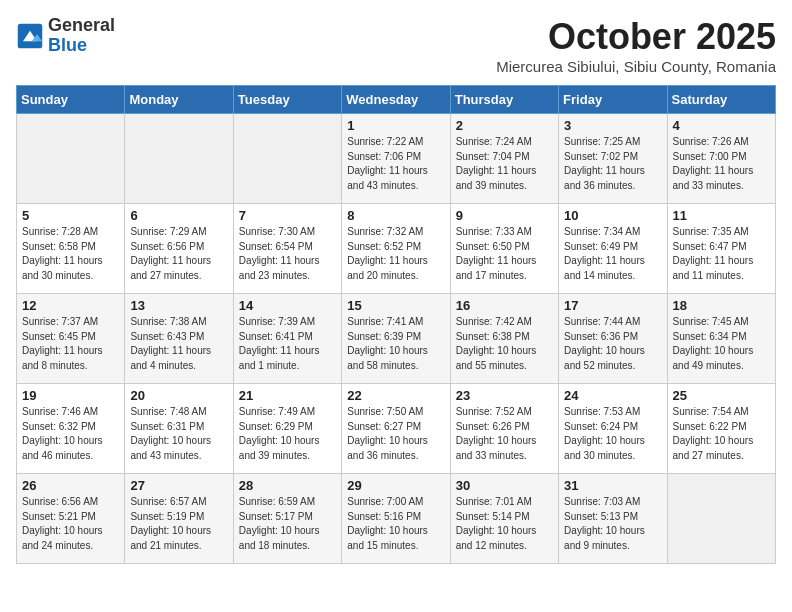  Describe the element at coordinates (178, 524) in the screenshot. I see `day-info: Sunrise: 6:57 AM Sunset: 5:19 PM Dayligh…` at that location.